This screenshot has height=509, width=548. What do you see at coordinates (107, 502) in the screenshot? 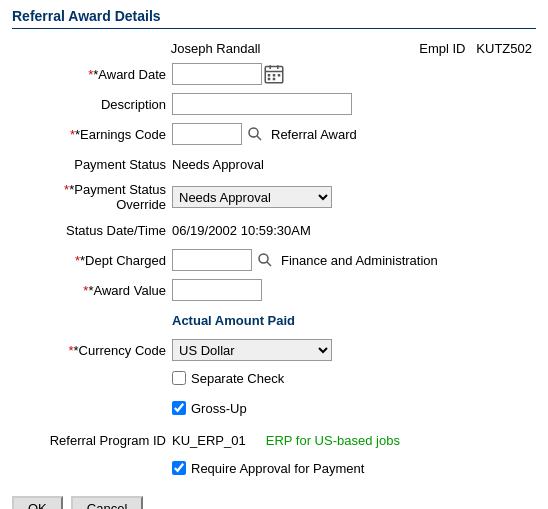
I see `cancel-button: Cancel` at bounding box center [107, 502].